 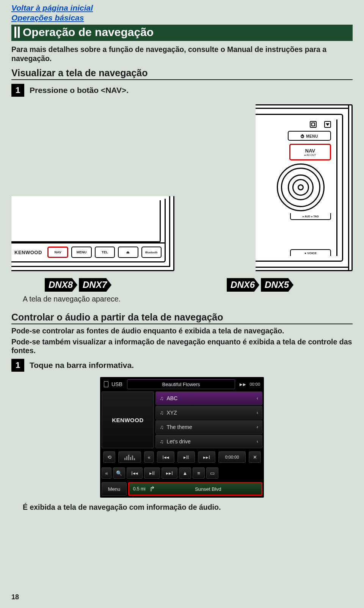 What do you see at coordinates (182, 54) in the screenshot?
I see `intro-text: Para mais detalhes sobre a função de nav…` at bounding box center [182, 54].